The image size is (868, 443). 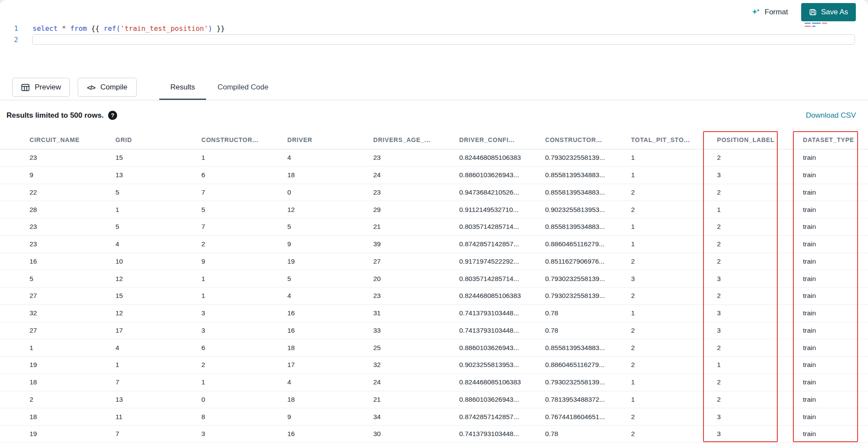 What do you see at coordinates (107, 87) in the screenshot?
I see `compile-button: </> Compile` at bounding box center [107, 87].